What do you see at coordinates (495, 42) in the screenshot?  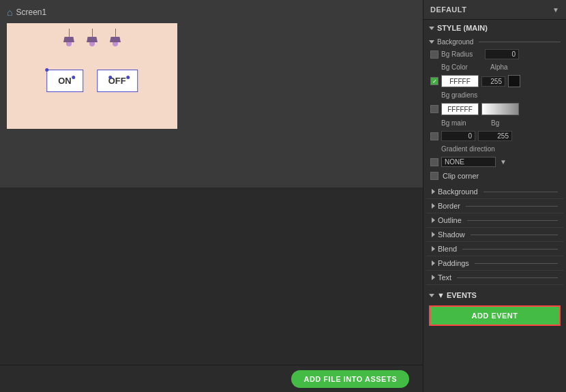 I see `bg-subsection-header: Background` at bounding box center [495, 42].